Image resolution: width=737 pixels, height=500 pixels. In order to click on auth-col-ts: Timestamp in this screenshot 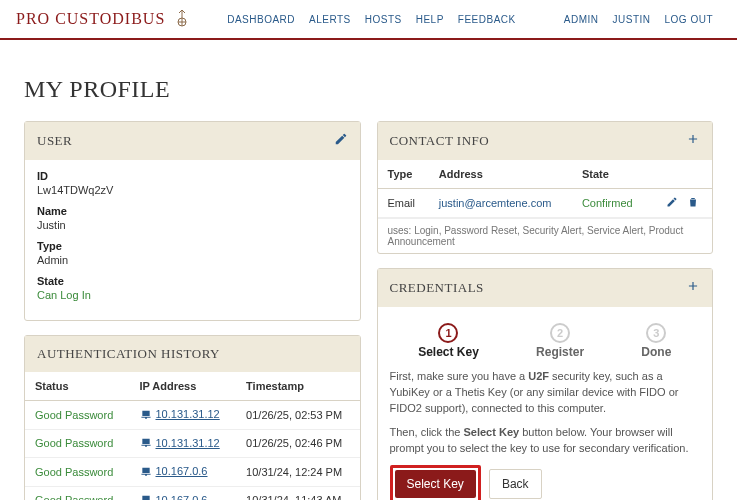, I will do `click(298, 386)`.